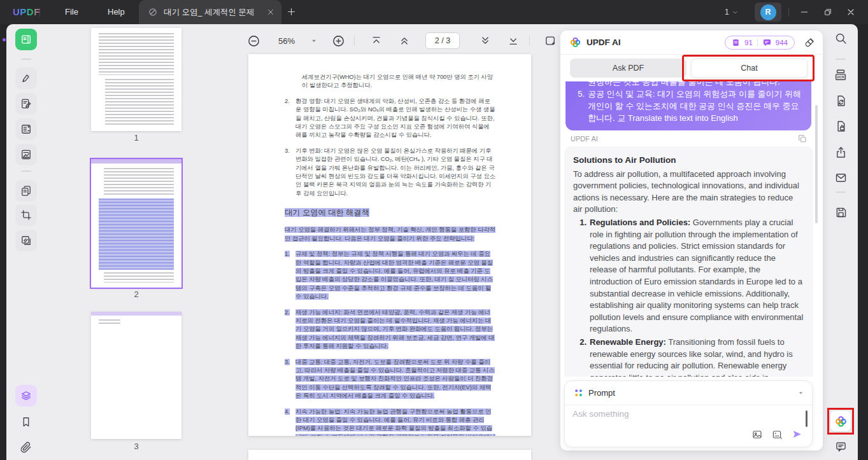 This screenshot has height=460, width=868. What do you see at coordinates (804, 12) in the screenshot?
I see `minimize-button` at bounding box center [804, 12].